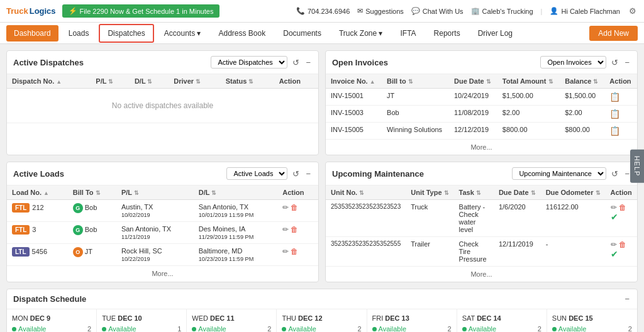  What do you see at coordinates (243, 33) in the screenshot?
I see `nav-address-book: Address Book` at bounding box center [243, 33].